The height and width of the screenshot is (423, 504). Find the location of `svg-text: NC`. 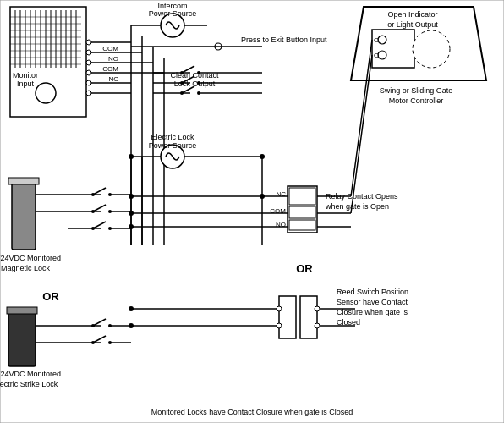

svg-text: NC is located at coordinates (113, 80).